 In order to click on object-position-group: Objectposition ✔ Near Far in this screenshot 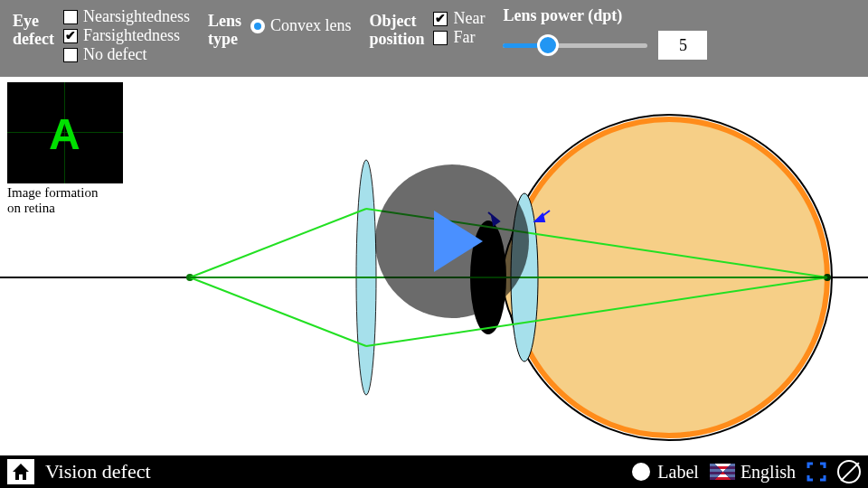, I will do `click(427, 28)`.